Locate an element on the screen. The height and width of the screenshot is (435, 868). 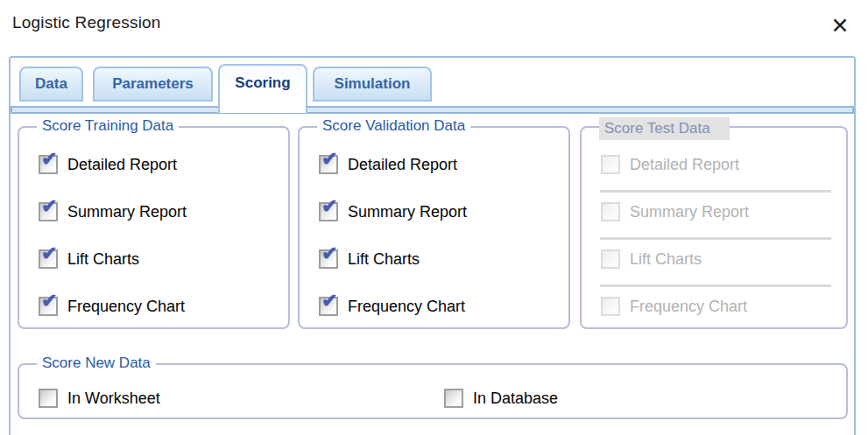
checkbox-row: ✔ In Worksheet is located at coordinates (100, 398).